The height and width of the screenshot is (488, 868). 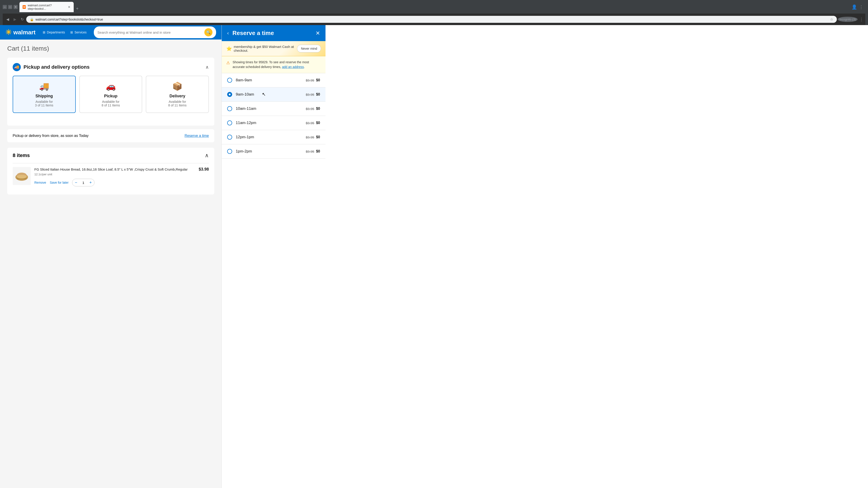 I want to click on never-mind-button: Never mind, so click(x=309, y=48).